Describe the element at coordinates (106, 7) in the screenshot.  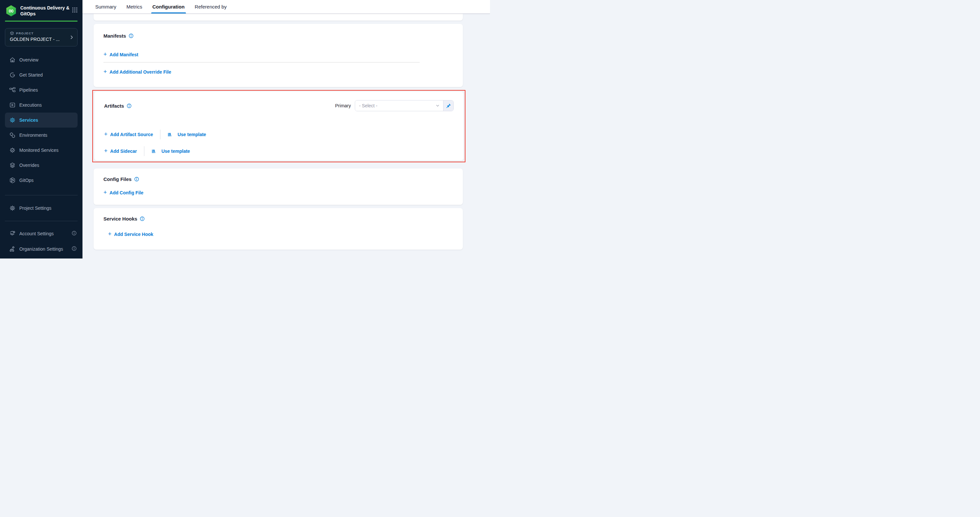
I see `tab-label: Summary` at that location.